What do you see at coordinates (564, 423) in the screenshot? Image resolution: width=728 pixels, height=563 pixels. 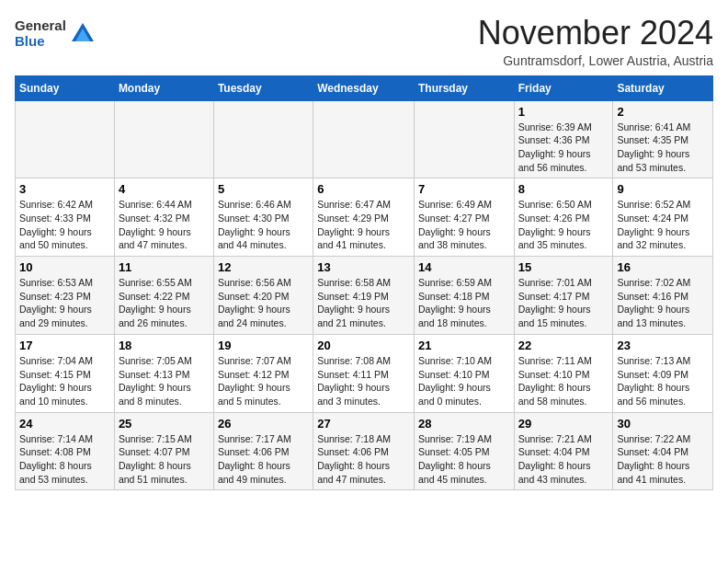 I see `day-number: 29` at bounding box center [564, 423].